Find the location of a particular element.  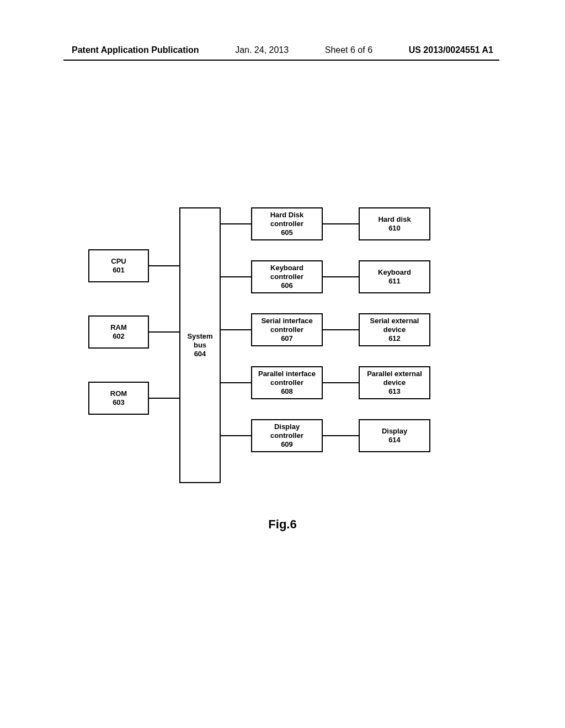

sheet-number: Sheet 6 of 6 is located at coordinates (349, 50).